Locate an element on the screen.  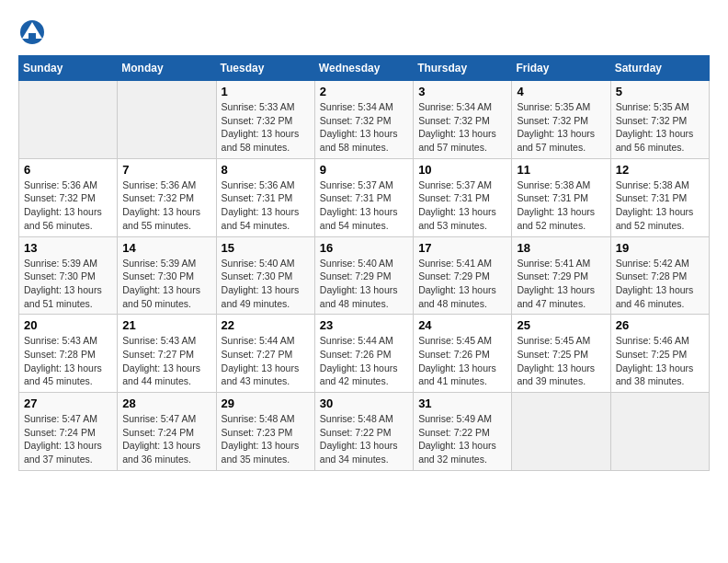
calendar-cell: 12Sunrise: 5:38 AMSunset: 7:31 PMDayligh… is located at coordinates (660, 197).